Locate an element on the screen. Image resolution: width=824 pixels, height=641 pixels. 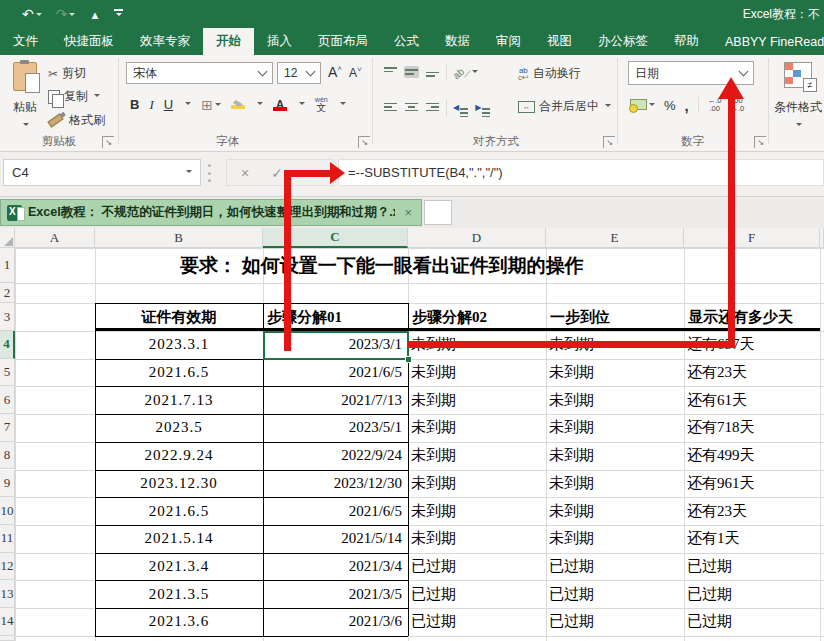
shrink-font-button: A˅ is located at coordinates (356, 72).